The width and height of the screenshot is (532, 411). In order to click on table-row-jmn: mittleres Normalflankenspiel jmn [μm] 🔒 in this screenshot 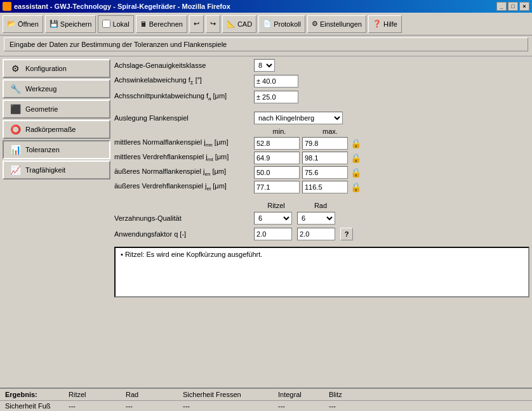, I will do `click(322, 143)`.